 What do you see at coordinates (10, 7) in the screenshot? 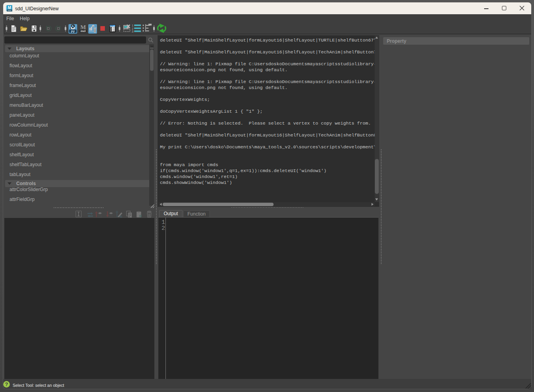
I see `svg-text: M` at bounding box center [10, 7].